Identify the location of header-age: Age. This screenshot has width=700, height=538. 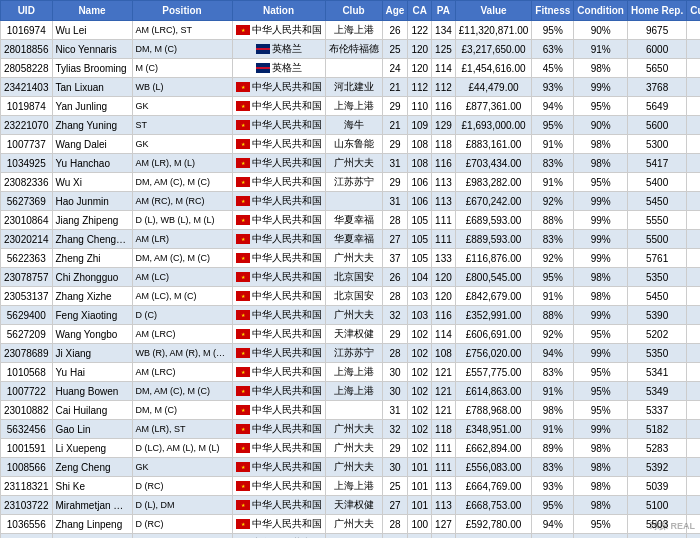
(395, 11).